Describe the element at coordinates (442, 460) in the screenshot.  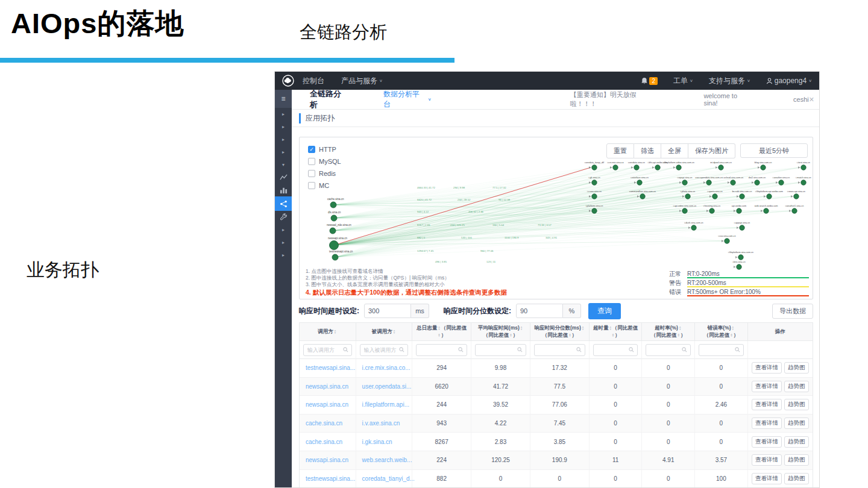
I see `value-cell: 224` at that location.